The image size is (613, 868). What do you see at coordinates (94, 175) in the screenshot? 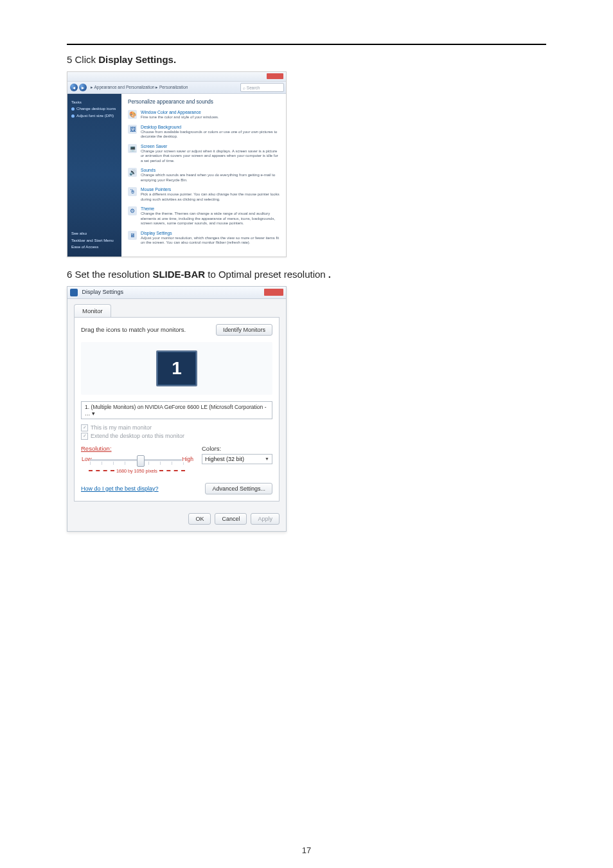
I see `sidebar: Tasks Change desktop icons Adjust font s…` at bounding box center [94, 175].